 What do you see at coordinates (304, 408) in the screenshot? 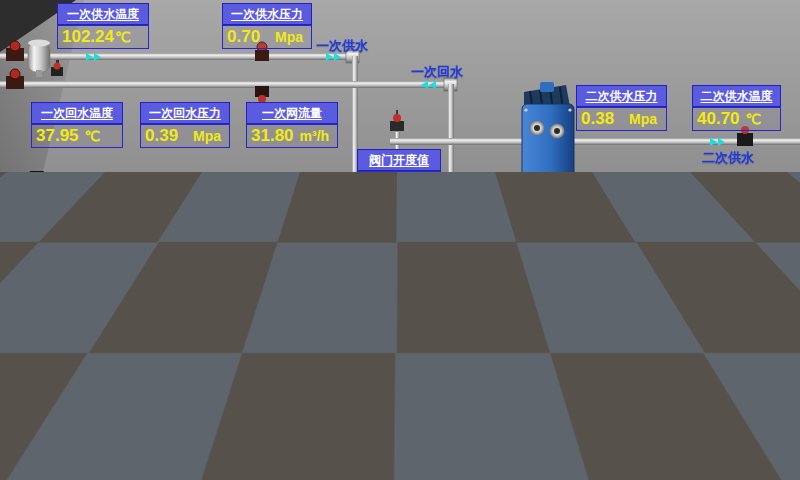
I see `gauge-value: 33.88` at bounding box center [304, 408].